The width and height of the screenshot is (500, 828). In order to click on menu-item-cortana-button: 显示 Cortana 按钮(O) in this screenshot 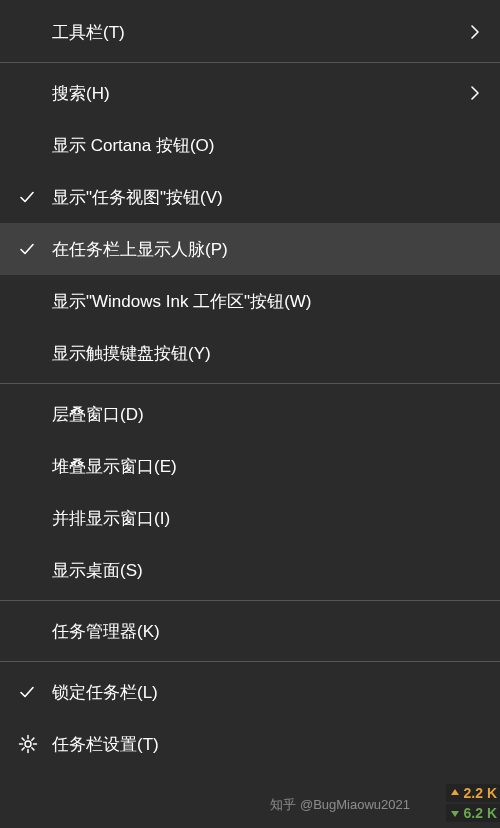, I will do `click(250, 145)`.